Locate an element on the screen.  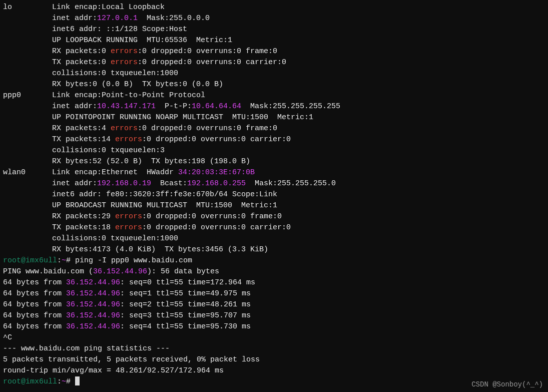
terminal-line: inet6 addr: fe80::3620:3ff:fe3e:670b/64 … is located at coordinates (274, 195).